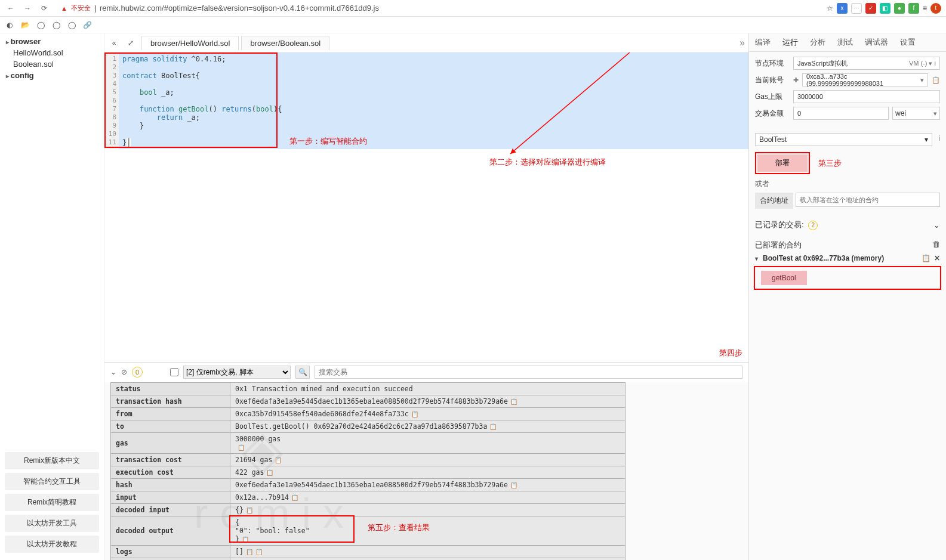  Describe the element at coordinates (87, 25) in the screenshot. I see `link-icon: 🔗` at that location.